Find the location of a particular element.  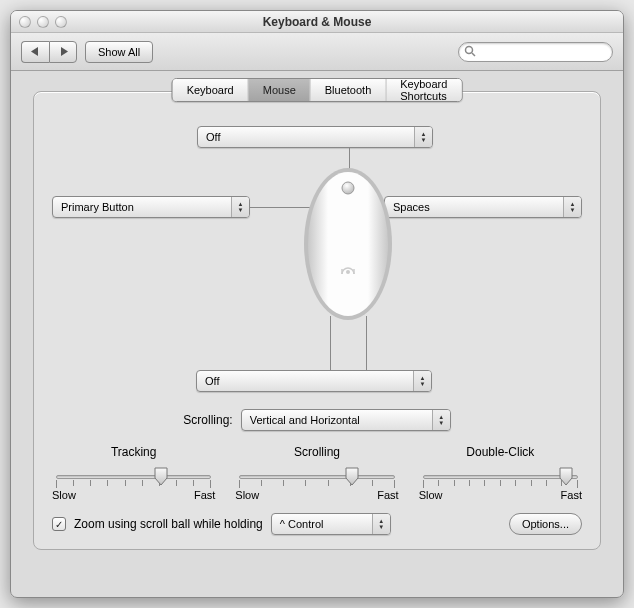

tracking-slider-block: Tracking Slow Fast is located at coordinates (134, 473).